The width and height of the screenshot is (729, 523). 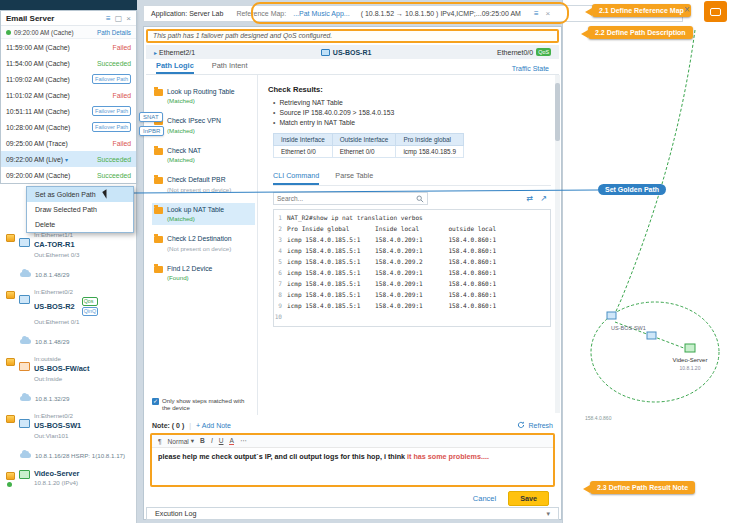 What do you see at coordinates (204, 273) in the screenshot?
I see `path-step: Find L2 Device(Found)` at bounding box center [204, 273].